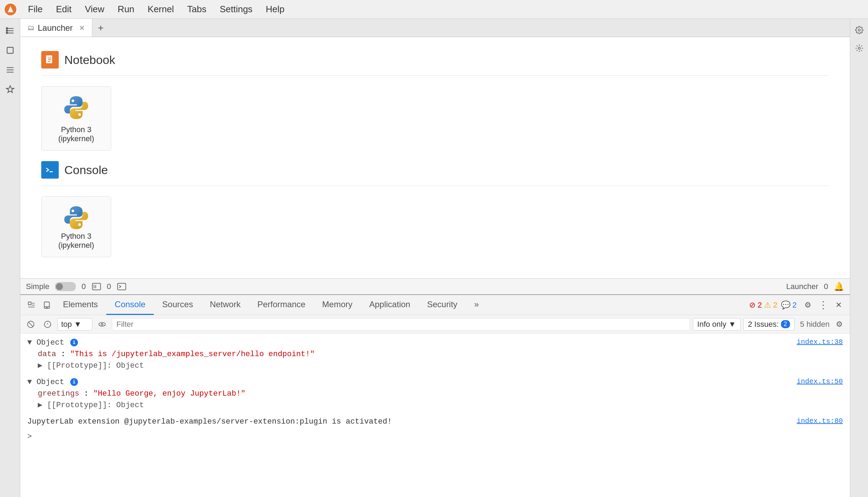 This screenshot has width=868, height=497. Describe the element at coordinates (29, 437) in the screenshot. I see `console-prompt: >` at that location.